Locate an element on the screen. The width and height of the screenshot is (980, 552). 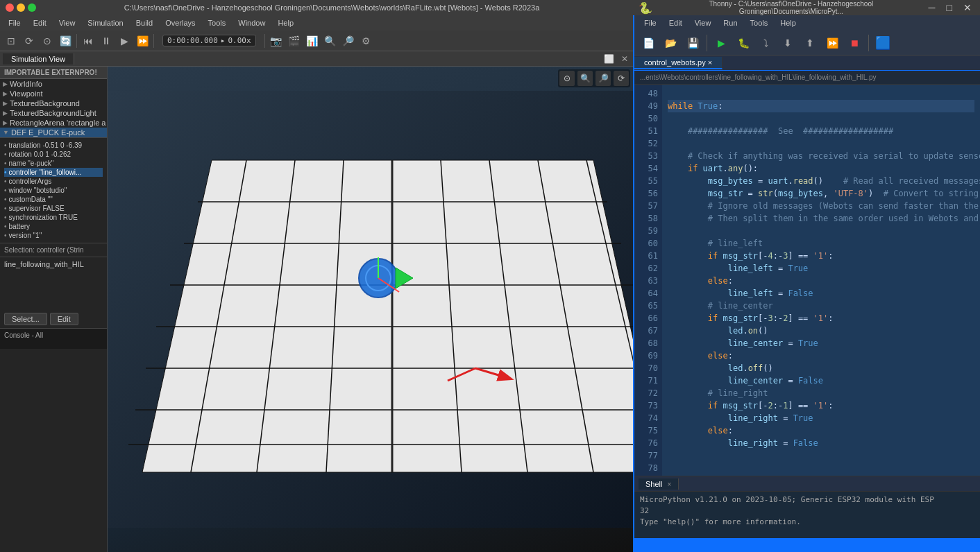
reload-btn: 🔄 is located at coordinates (65, 41).